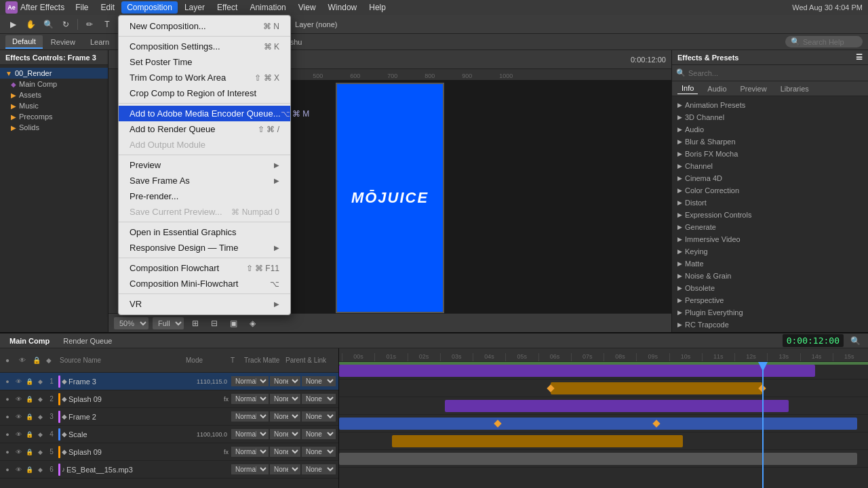 The height and width of the screenshot is (488, 868). What do you see at coordinates (205, 94) in the screenshot?
I see `dd-crop-comp: Crop Comp to Region of Interest` at bounding box center [205, 94].